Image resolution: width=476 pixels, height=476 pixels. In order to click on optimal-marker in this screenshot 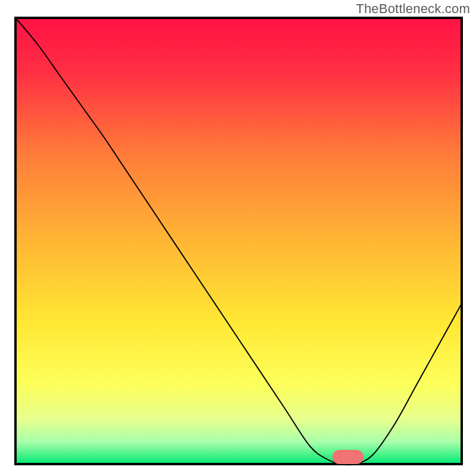, I will do `click(349, 457)`.